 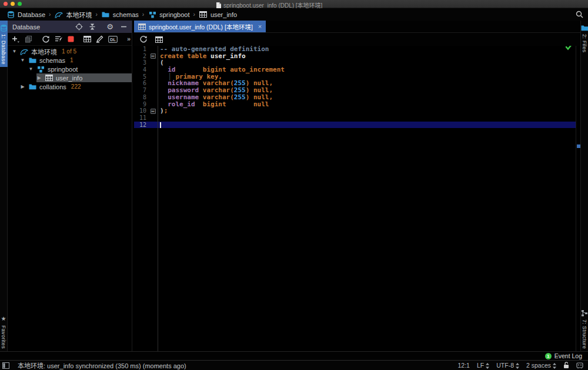 I want to click on tree-node-label: schemas, so click(x=52, y=60).